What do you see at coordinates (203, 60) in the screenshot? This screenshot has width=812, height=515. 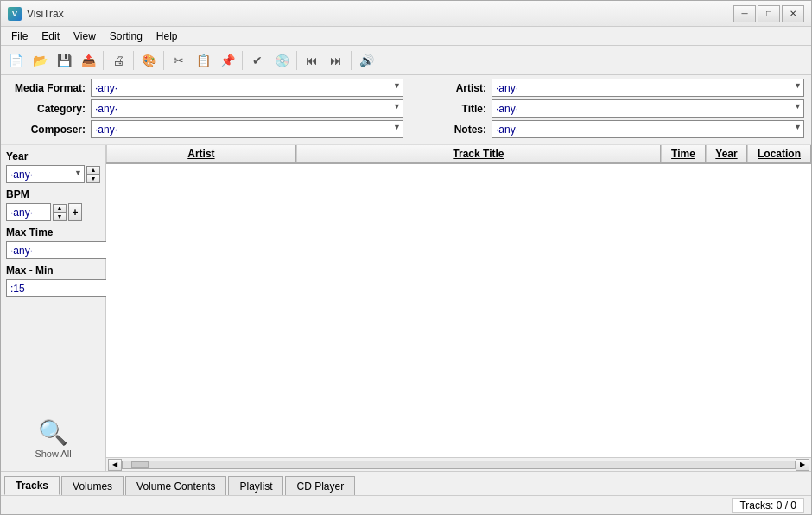 I see `copy-button: 📋` at bounding box center [203, 60].